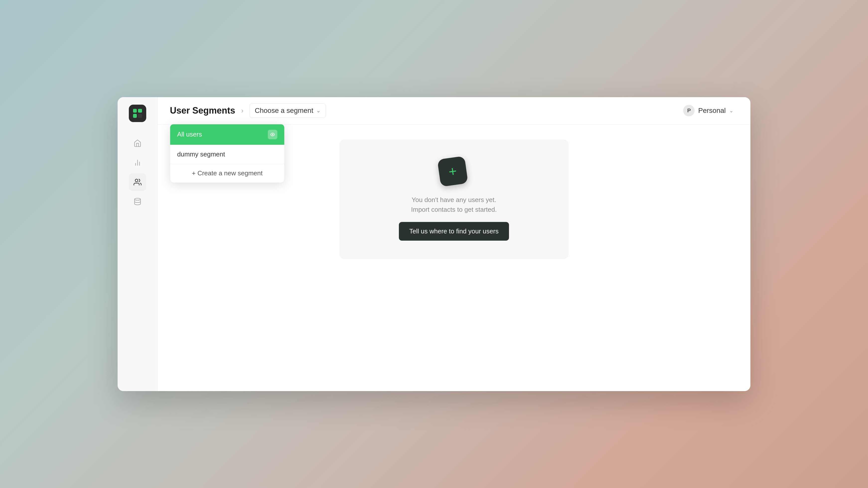  Describe the element at coordinates (731, 111) in the screenshot. I see `workspace-chevron-icon: ⌄` at that location.